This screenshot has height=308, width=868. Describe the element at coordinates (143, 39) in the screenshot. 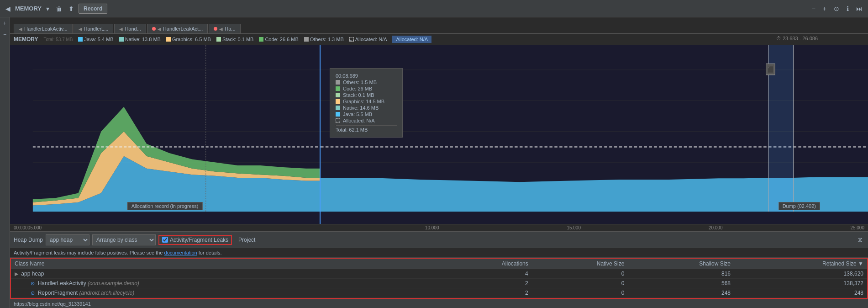

I see `legend-native-label: Native: 13.8 MB` at that location.